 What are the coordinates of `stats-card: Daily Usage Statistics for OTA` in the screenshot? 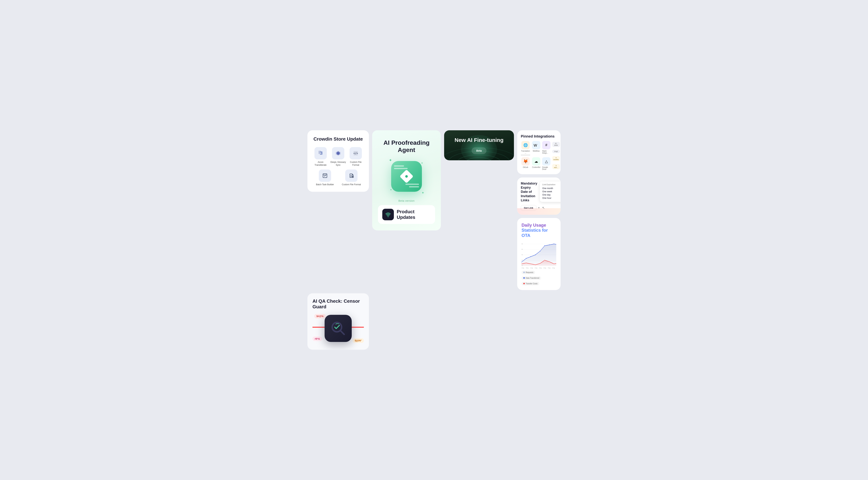 It's located at (539, 254).